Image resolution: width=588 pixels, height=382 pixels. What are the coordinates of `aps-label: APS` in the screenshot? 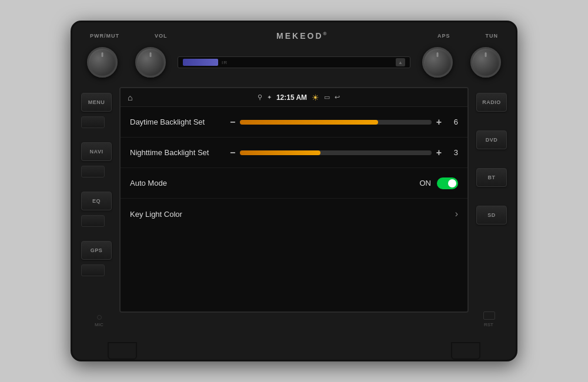 It's located at (444, 36).